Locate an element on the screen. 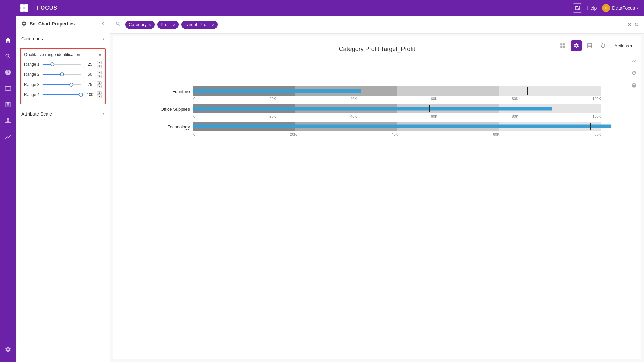 This screenshot has width=644, height=362. nav-bar is located at coordinates (8, 189).